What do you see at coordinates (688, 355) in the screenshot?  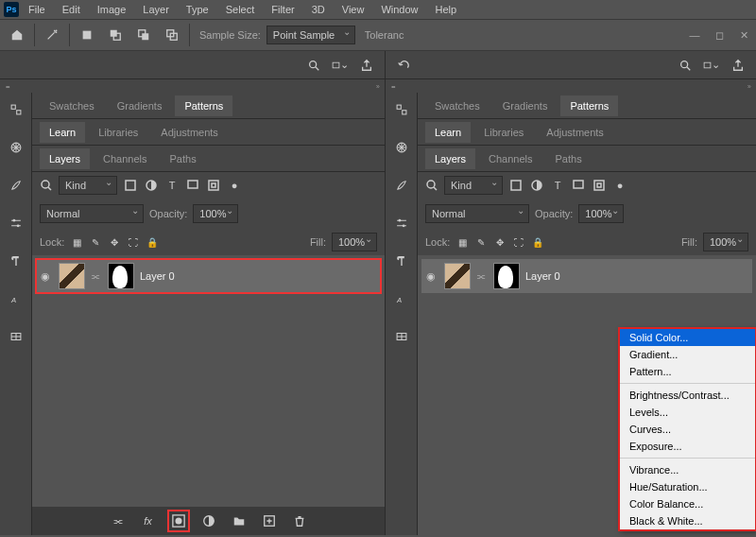 I see `menu-gradient: Gradient...` at bounding box center [688, 355].